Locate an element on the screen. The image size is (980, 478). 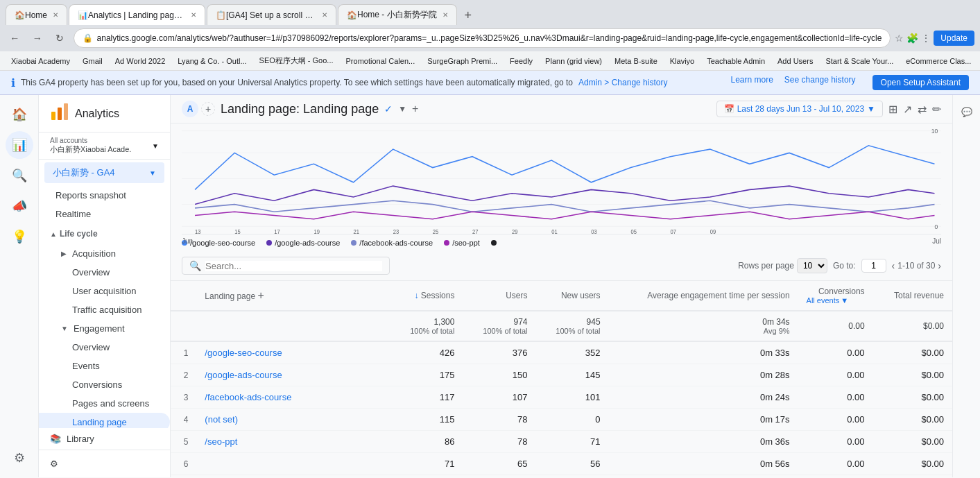
row-page: /google-ads-course is located at coordinates (293, 375).